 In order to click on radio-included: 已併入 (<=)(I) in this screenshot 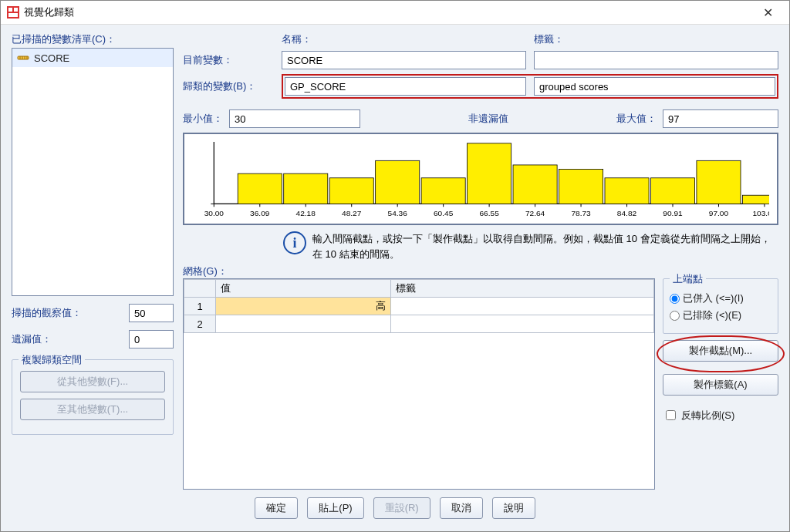, I will do `click(721, 298)`.